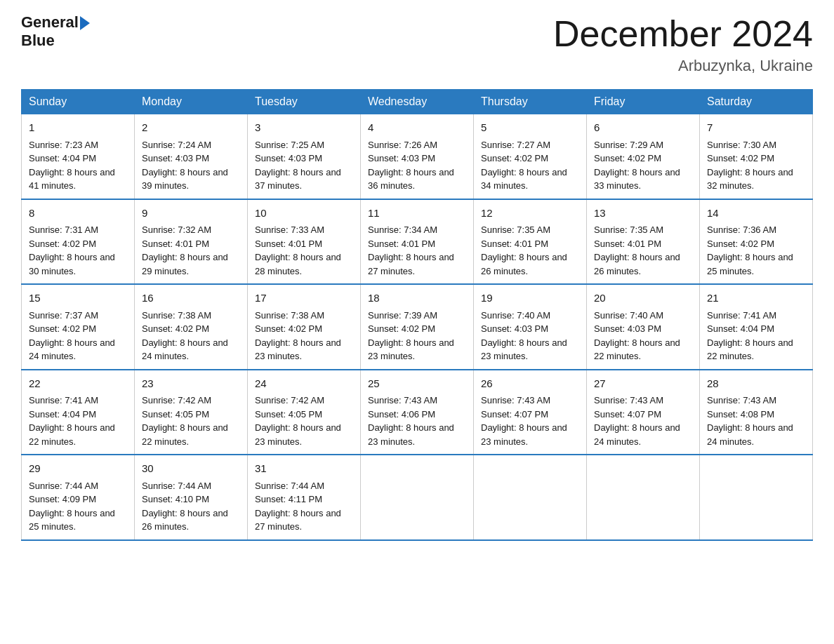 The image size is (834, 644). Describe the element at coordinates (191, 145) in the screenshot. I see `day-sunrise: Sunrise: 7:24 AM` at that location.